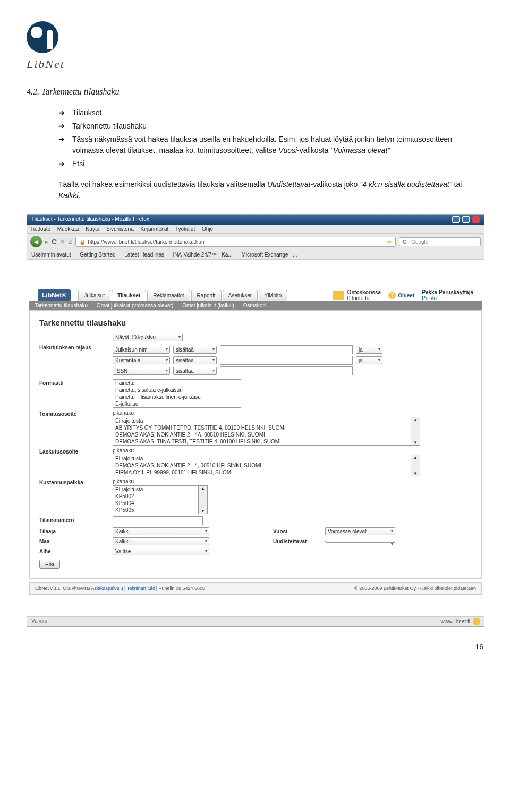 The height and width of the screenshot is (812, 510). What do you see at coordinates (161, 551) in the screenshot?
I see `aihe-select: Valitse` at bounding box center [161, 551].